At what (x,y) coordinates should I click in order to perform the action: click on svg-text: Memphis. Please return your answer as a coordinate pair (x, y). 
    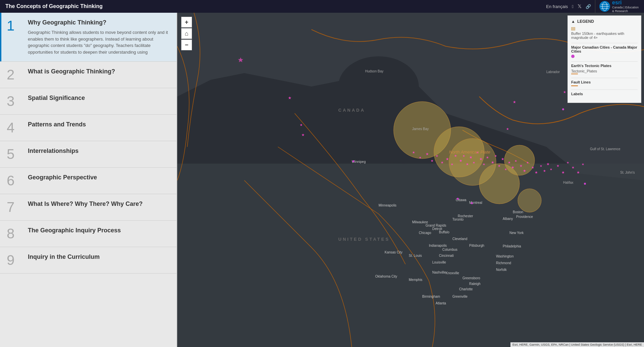
    Looking at the image, I should click on (415, 280).